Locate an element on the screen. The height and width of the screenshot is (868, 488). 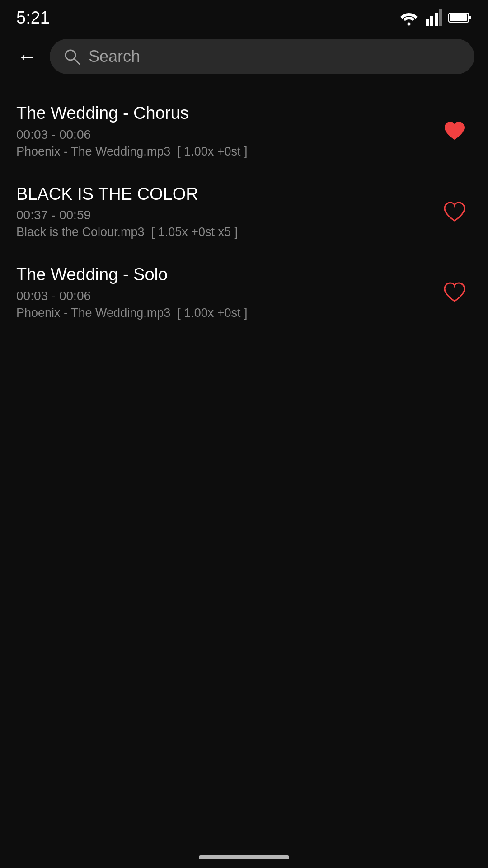
track-title-1: The Wedding - Chorus is located at coordinates (221, 113).